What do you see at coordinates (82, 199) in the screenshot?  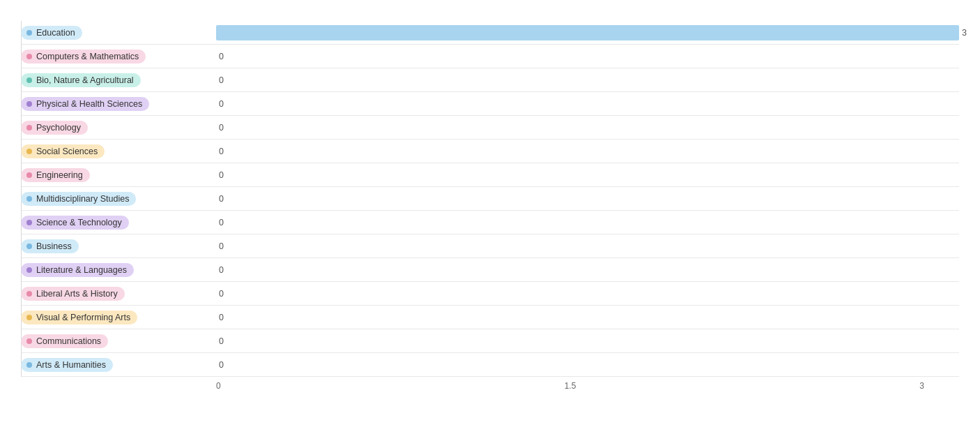 I see `pill-text-7: Multidisciplinary Studies` at bounding box center [82, 199].